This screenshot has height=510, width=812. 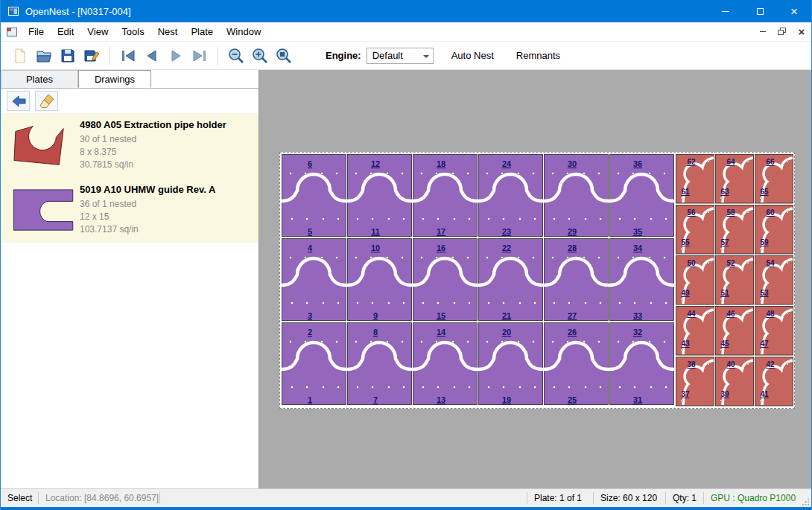 What do you see at coordinates (638, 248) in the screenshot?
I see `part-number-label: 34` at bounding box center [638, 248].